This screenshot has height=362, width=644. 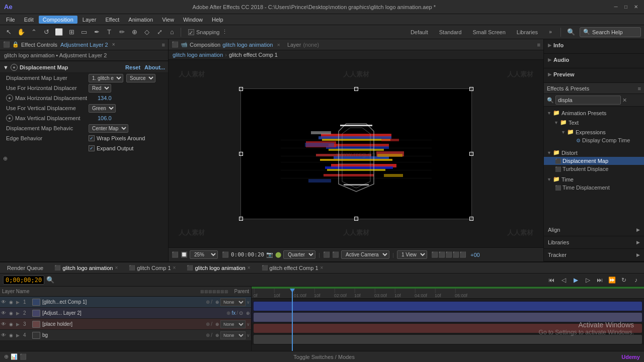 I want to click on breadcrumb-item-2: glitch effect Comp 1, so click(x=254, y=55).